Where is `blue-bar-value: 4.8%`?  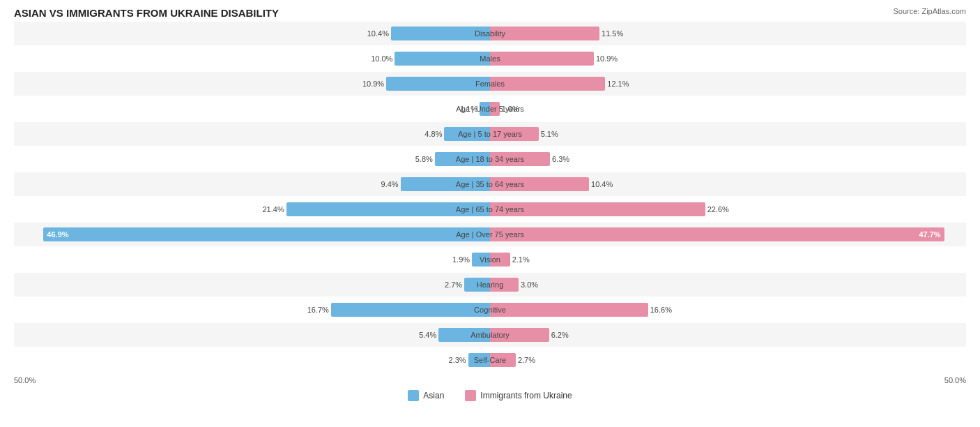 blue-bar-value: 4.8% is located at coordinates (434, 134).